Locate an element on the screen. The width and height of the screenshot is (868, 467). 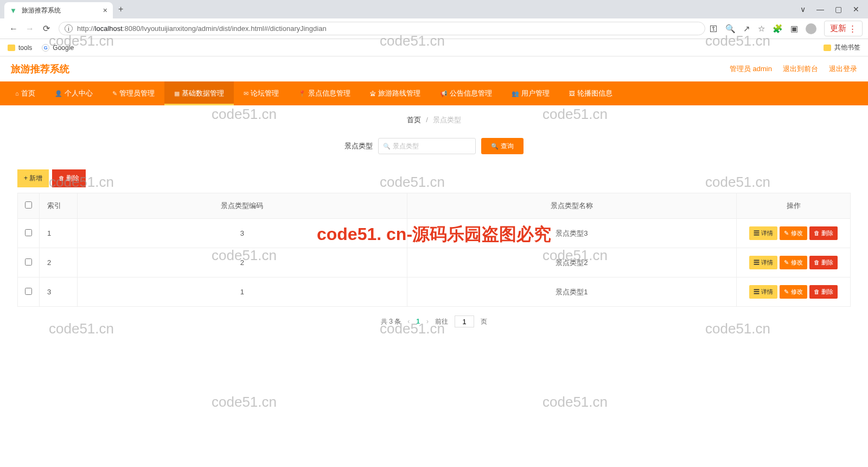
pagination-page: 1 is located at coordinates (418, 321).